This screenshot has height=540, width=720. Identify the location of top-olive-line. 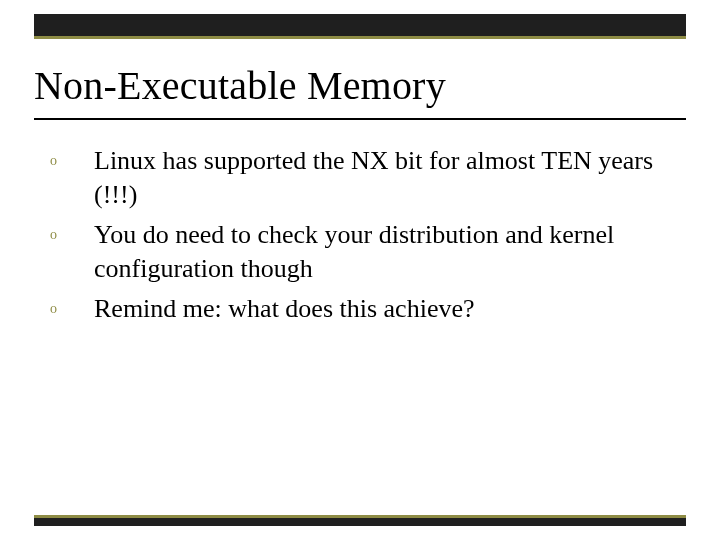
(360, 38).